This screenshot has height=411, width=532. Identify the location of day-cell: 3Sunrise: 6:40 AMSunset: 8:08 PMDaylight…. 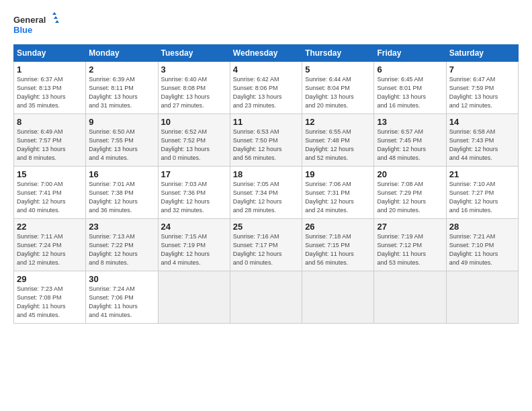
(193, 88).